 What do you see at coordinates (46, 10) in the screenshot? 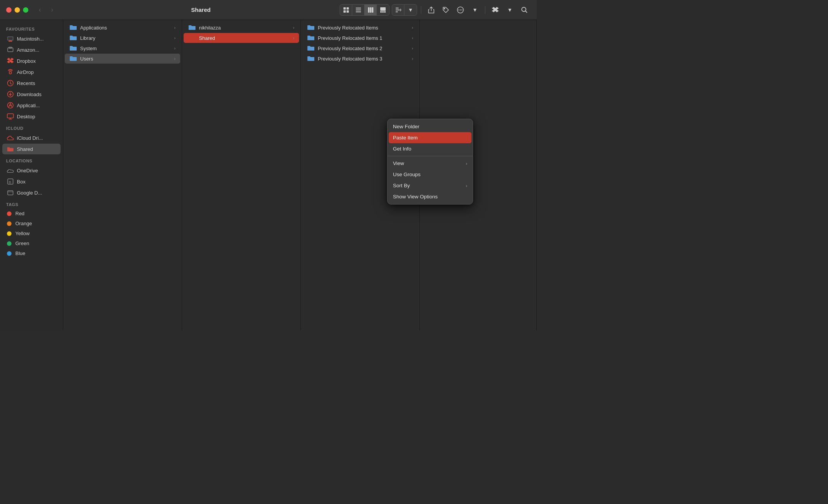
I see `nav-buttons: ‹ ›` at bounding box center [46, 10].